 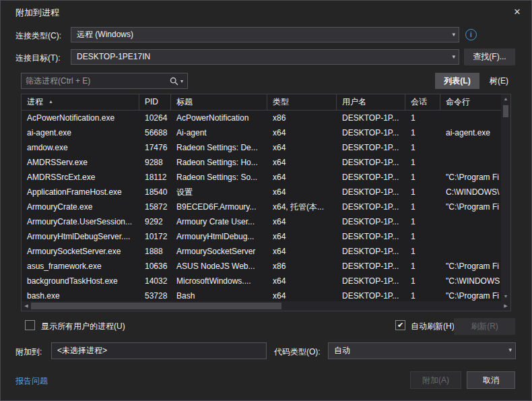 What do you see at coordinates (506, 297) in the screenshot?
I see `scroll-down-icon: ▼` at bounding box center [506, 297].